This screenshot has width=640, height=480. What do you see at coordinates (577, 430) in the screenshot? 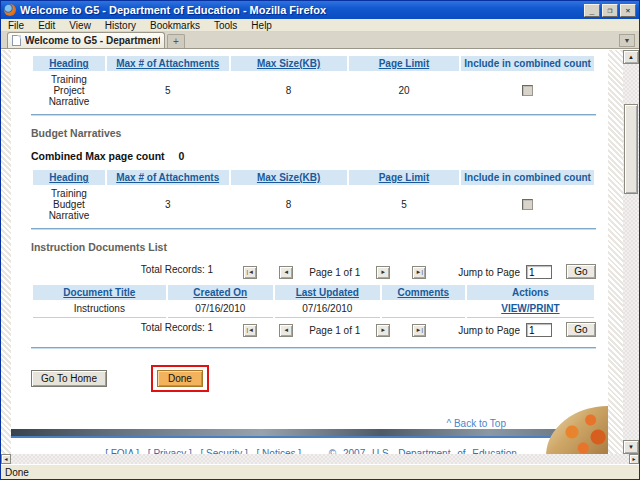
I see `classroom-chairs-image` at bounding box center [577, 430].